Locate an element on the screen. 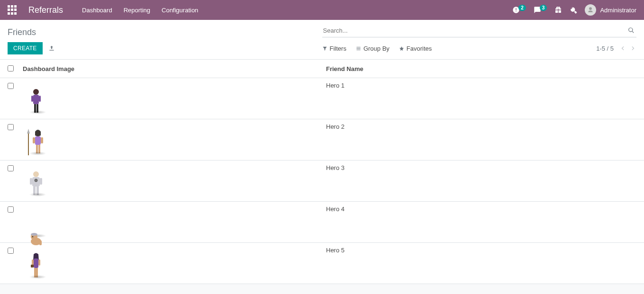  control-panel: Friends CREATE Filters Group By Favorite… is located at coordinates (322, 40).